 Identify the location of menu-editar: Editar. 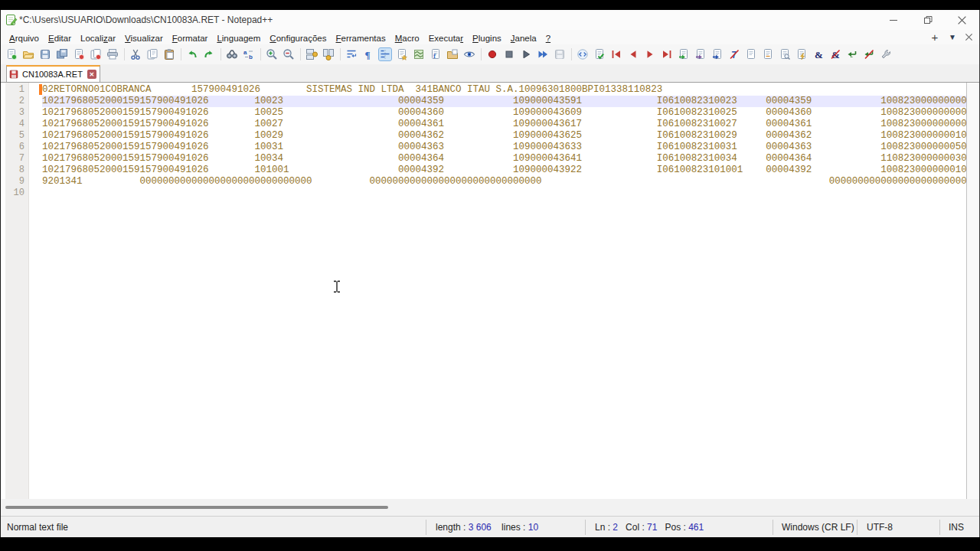
(60, 38).